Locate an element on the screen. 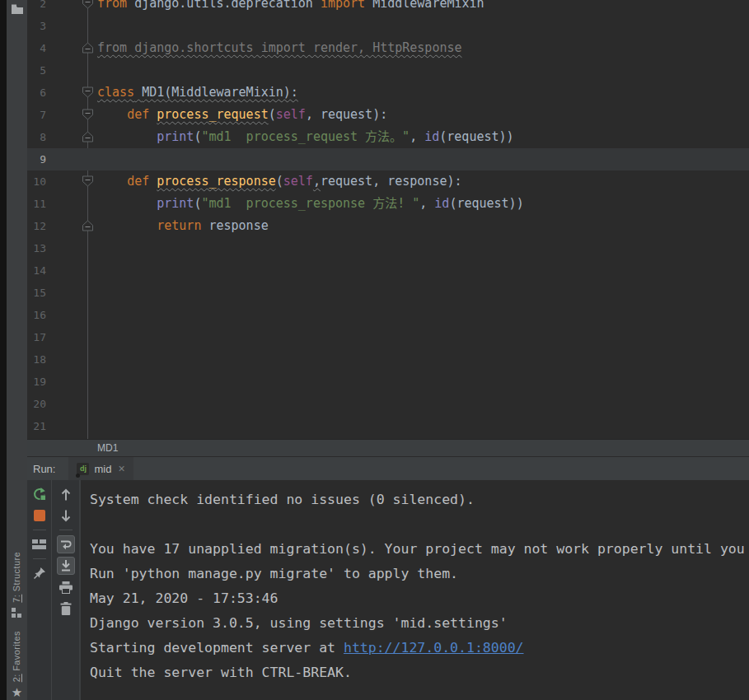 The height and width of the screenshot is (700, 749). line-number: 18 is located at coordinates (36, 359).